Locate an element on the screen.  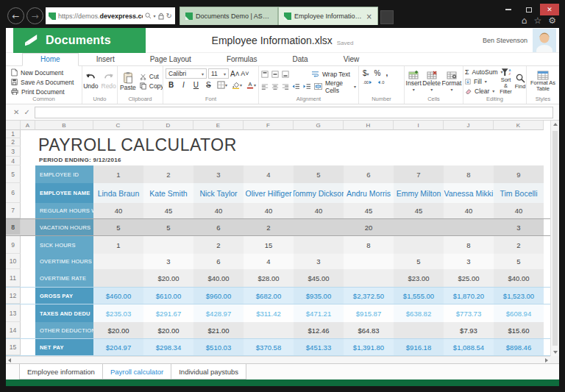
borders-button: ▾ is located at coordinates (222, 85).